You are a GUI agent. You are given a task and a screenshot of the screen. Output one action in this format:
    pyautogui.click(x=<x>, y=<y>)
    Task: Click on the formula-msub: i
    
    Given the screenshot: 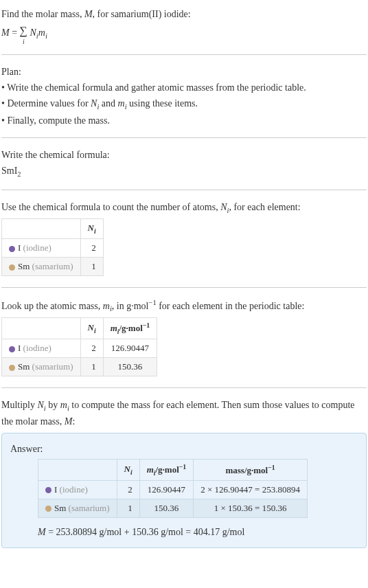 What is the action you would take?
    pyautogui.click(x=47, y=36)
    